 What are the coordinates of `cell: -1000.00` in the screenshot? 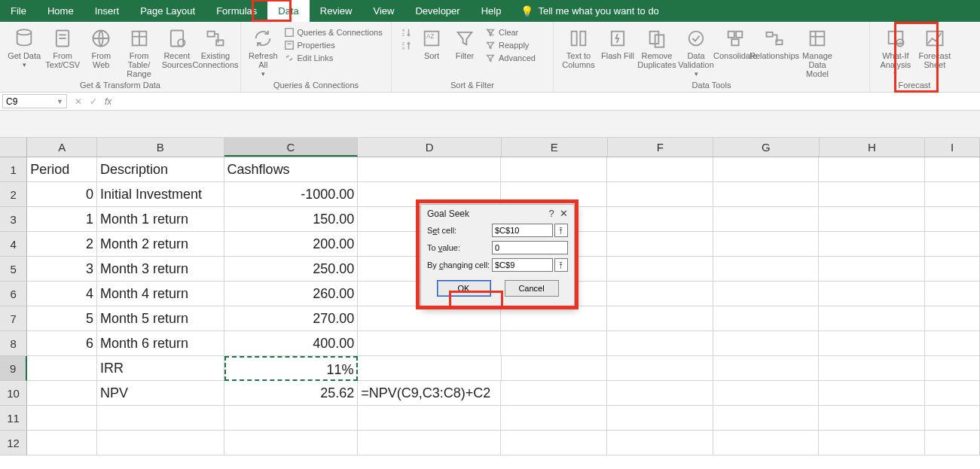 It's located at (292, 194).